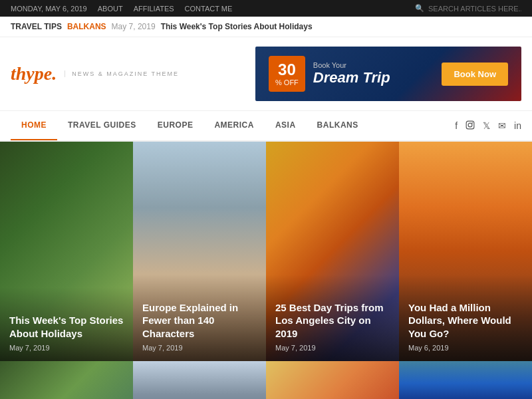 Image resolution: width=532 pixels, height=399 pixels. Describe the element at coordinates (266, 8) in the screenshot. I see `topbar: MONDAY, MAY 6, 2019 ABOUT AFFILIATES CON…` at that location.